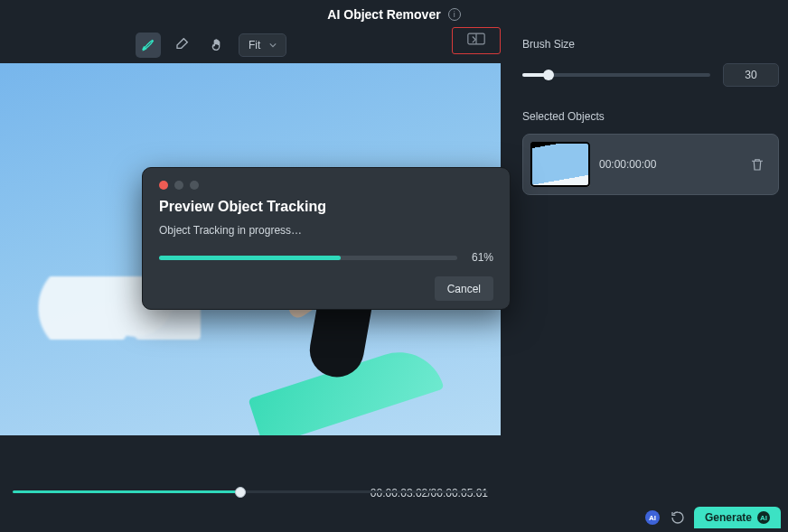 The image size is (788, 532). What do you see at coordinates (326, 207) in the screenshot?
I see `dialog-title: Preview Object Tracking` at bounding box center [326, 207].